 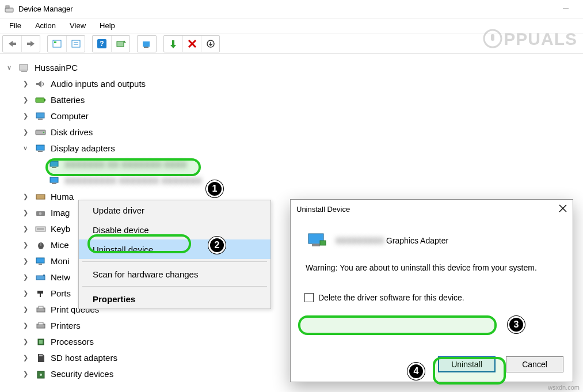 I want to click on ctx-scan-hardware: Scan for hardware changes, so click(x=175, y=274).